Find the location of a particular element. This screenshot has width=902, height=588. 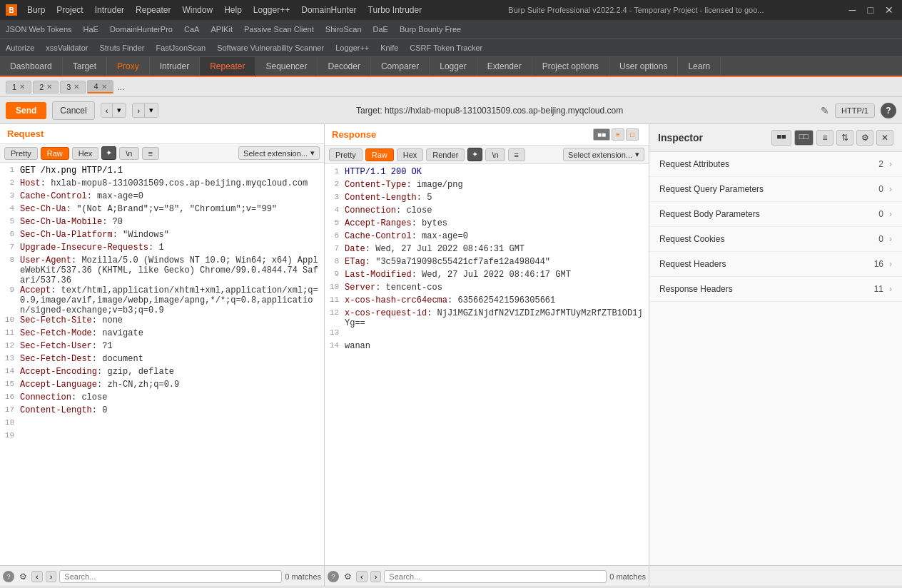

subtab-more: ... is located at coordinates (121, 87).